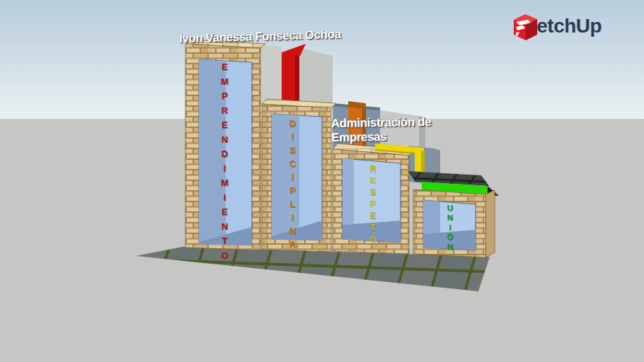 The height and width of the screenshot is (362, 644). Describe the element at coordinates (556, 26) in the screenshot. I see `sketchup-logo: SketchUp` at that location.